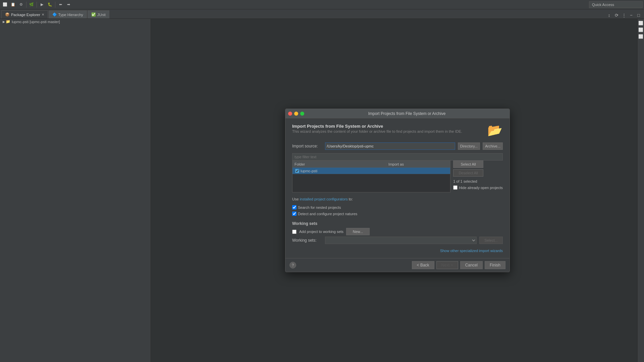 The height and width of the screenshot is (362, 644). What do you see at coordinates (324, 199) in the screenshot?
I see `installed-configurators-link: installed project configurators` at bounding box center [324, 199].